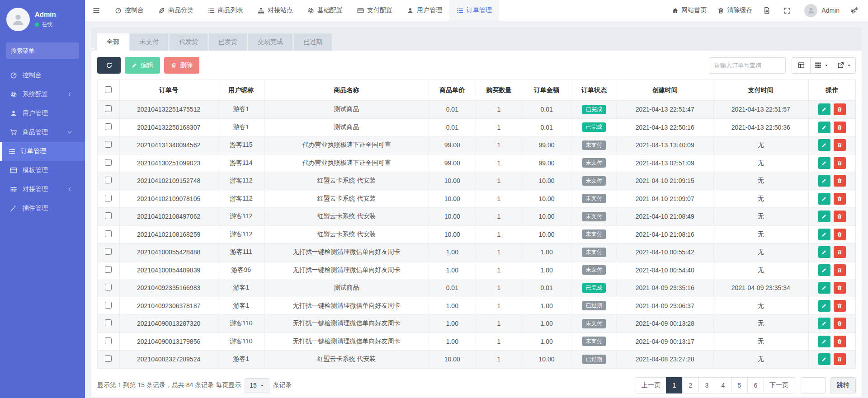  Describe the element at coordinates (42, 170) in the screenshot. I see `sidebar-item: 模板管理` at that location.